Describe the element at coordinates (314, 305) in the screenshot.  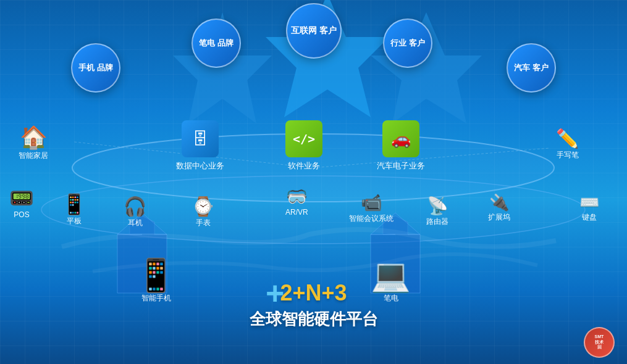
I see `formula-container: 2+N+3 全球智能硬件平台` at that location.